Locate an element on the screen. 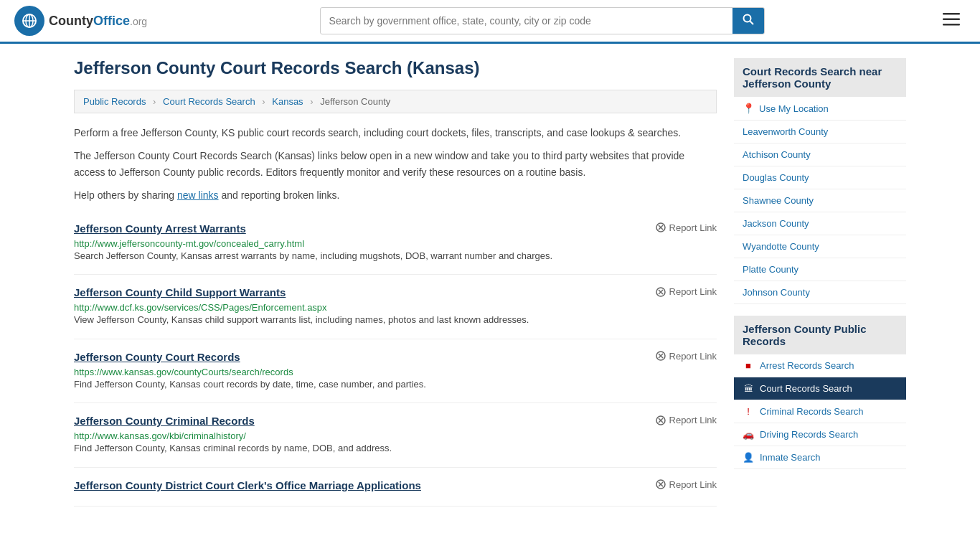 The image size is (980, 551). sidebar-record-1: 🏛Court Records Search is located at coordinates (820, 389).